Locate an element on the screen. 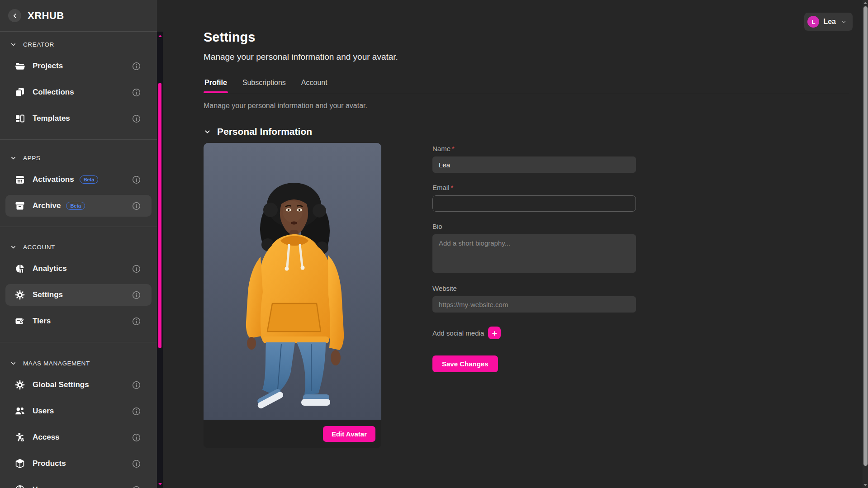  email-input is located at coordinates (534, 204).